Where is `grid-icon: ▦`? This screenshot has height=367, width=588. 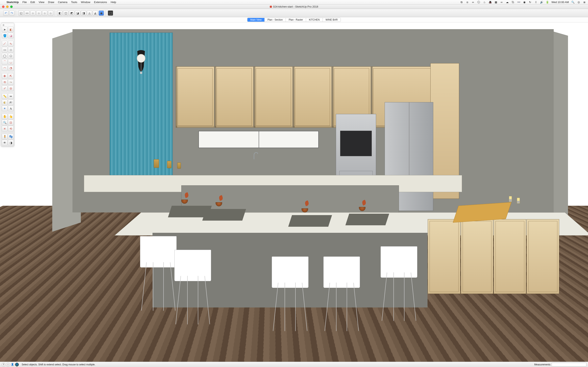 grid-icon: ▦ is located at coordinates (496, 2).